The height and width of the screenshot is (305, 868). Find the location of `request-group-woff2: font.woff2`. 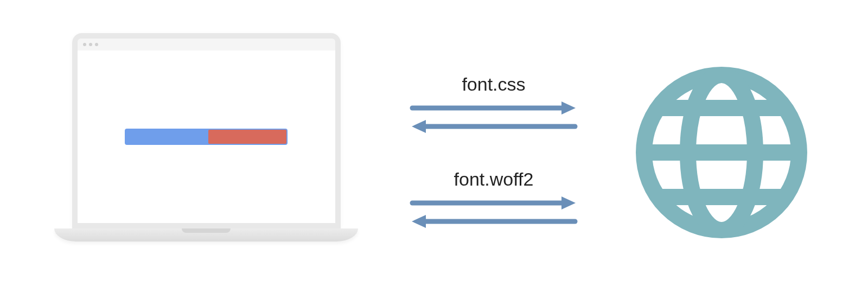

request-group-woff2: font.woff2 is located at coordinates (494, 200).